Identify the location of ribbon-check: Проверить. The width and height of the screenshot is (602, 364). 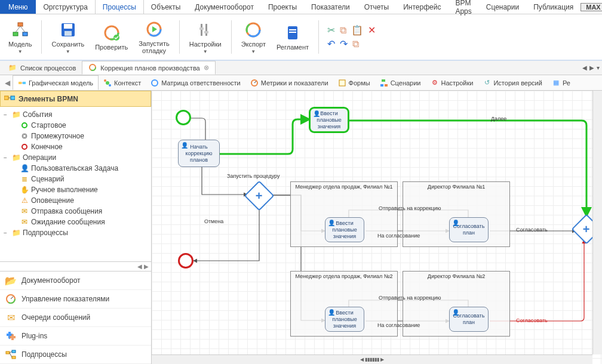
(111, 37).